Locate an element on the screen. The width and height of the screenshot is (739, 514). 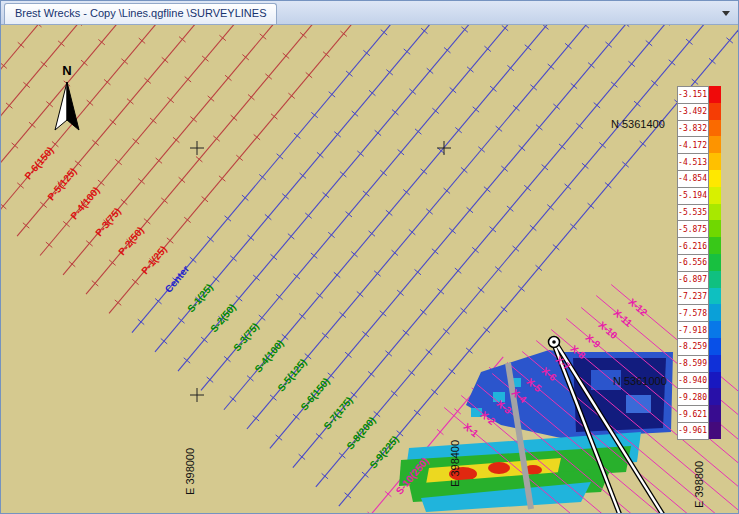
grid-label-east-1: E 398000 is located at coordinates (190, 472).